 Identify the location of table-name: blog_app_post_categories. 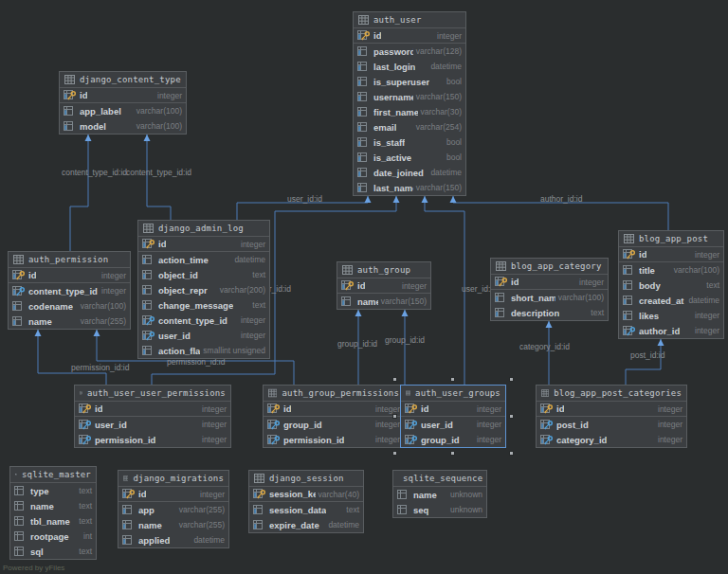
(618, 393).